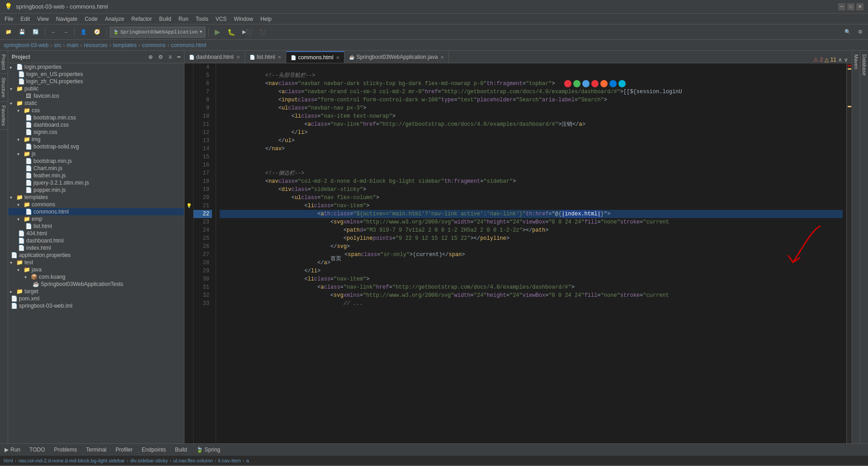 Image resolution: width=868 pixels, height=466 pixels. Describe the element at coordinates (238, 57) in the screenshot. I see `tab-dashboard-close: ✕` at that location.